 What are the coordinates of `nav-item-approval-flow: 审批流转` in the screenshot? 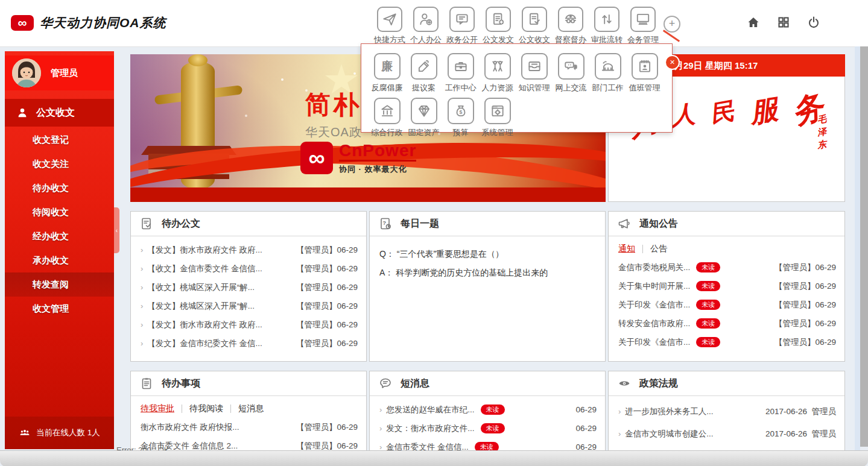 It's located at (607, 26).